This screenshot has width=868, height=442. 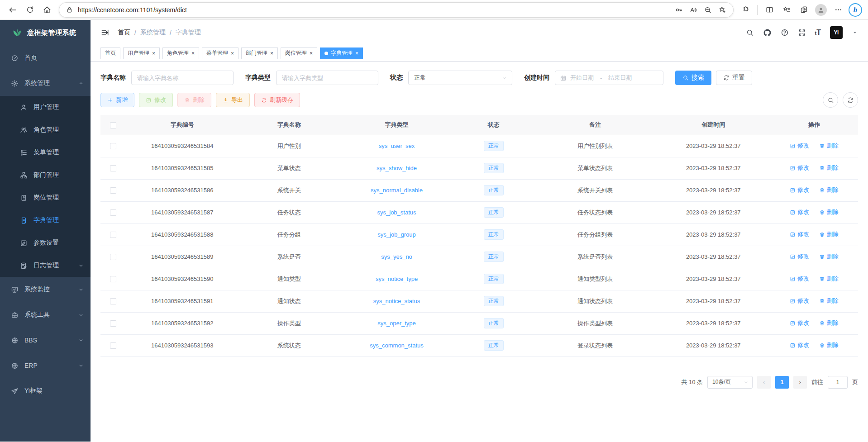 What do you see at coordinates (764, 382) in the screenshot?
I see `prev-page-button: ‹` at bounding box center [764, 382].